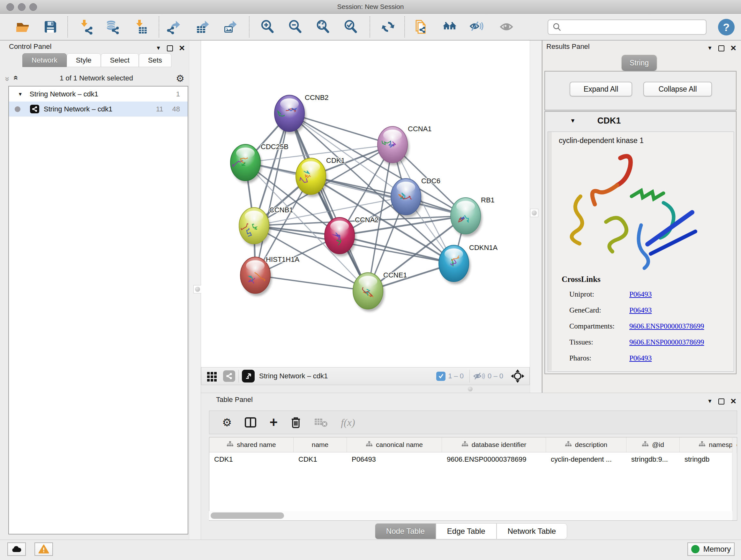 The width and height of the screenshot is (741, 560). I want to click on help-button: ?, so click(726, 27).